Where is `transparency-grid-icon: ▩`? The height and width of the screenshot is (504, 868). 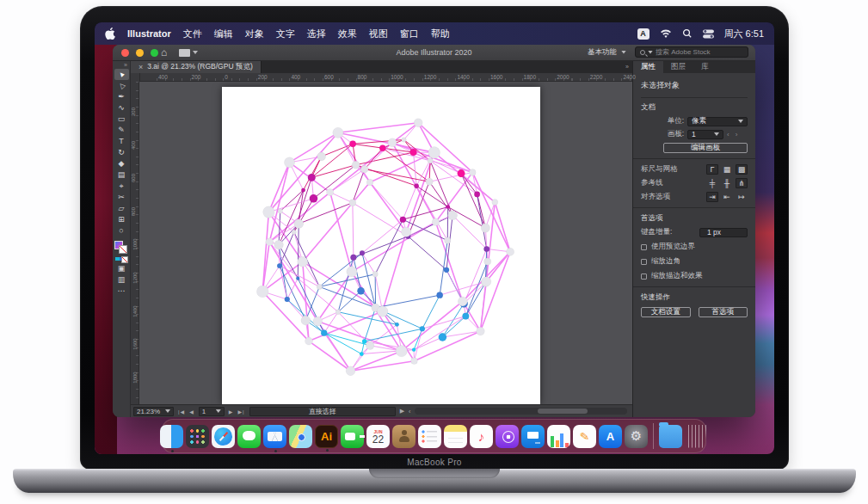
transparency-grid-icon: ▩ is located at coordinates (742, 169).